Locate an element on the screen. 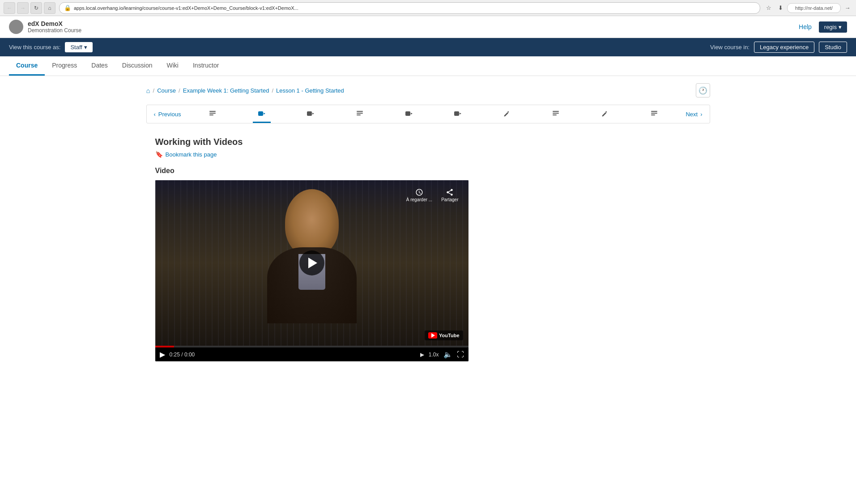 The width and height of the screenshot is (856, 504). sep-1: / is located at coordinates (154, 90).